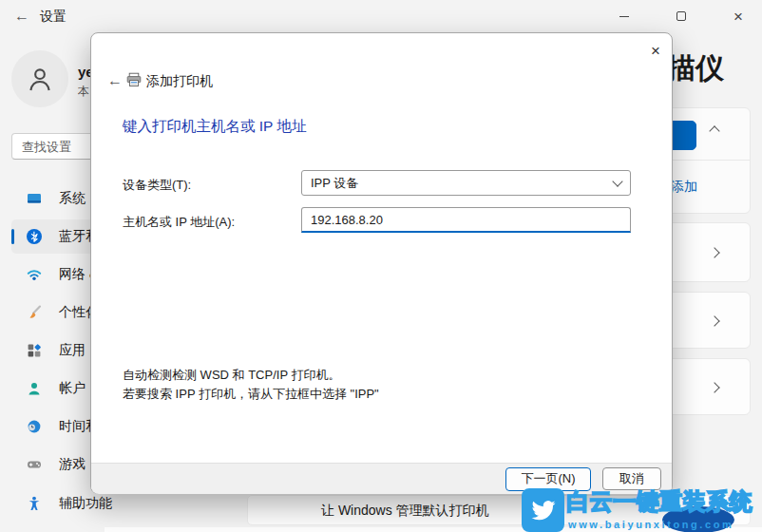 This screenshot has height=532, width=762. I want to click on printer-icon, so click(134, 80).